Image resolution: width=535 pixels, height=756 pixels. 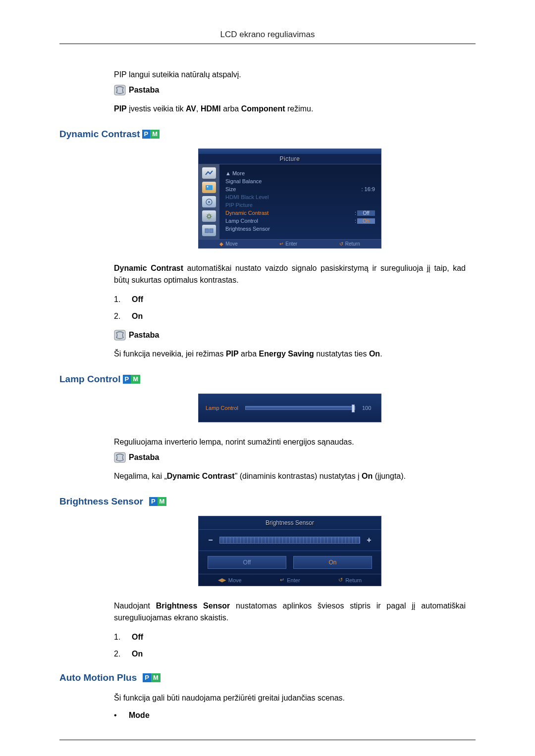 What do you see at coordinates (290, 354) in the screenshot?
I see `dc-note: Ši funkcija neveikia, jei režimas PIP ar…` at bounding box center [290, 354].